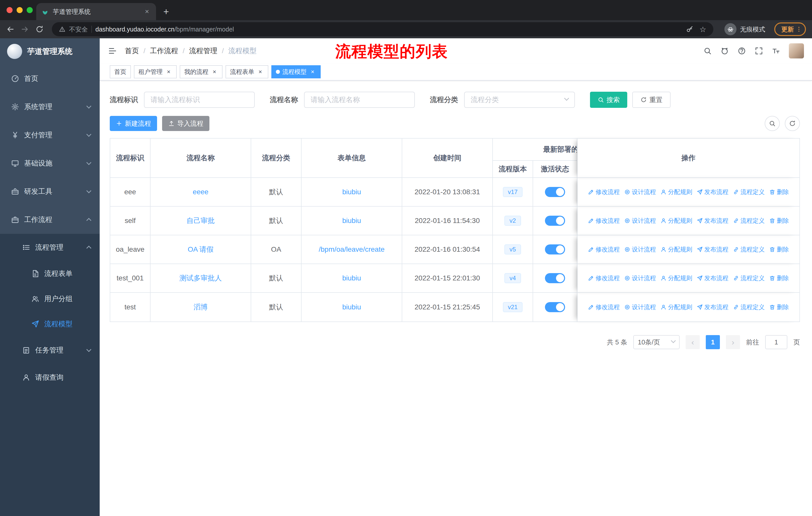 The height and width of the screenshot is (516, 812). Describe the element at coordinates (772, 124) in the screenshot. I see `toggle-search-button` at that location.